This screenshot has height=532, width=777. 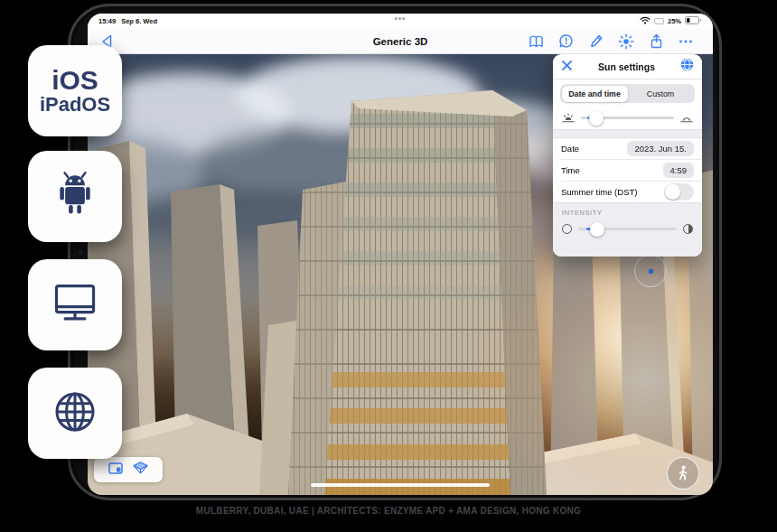 I want to click on platform-badge-ios: iOS iPadOS, so click(x=75, y=90).